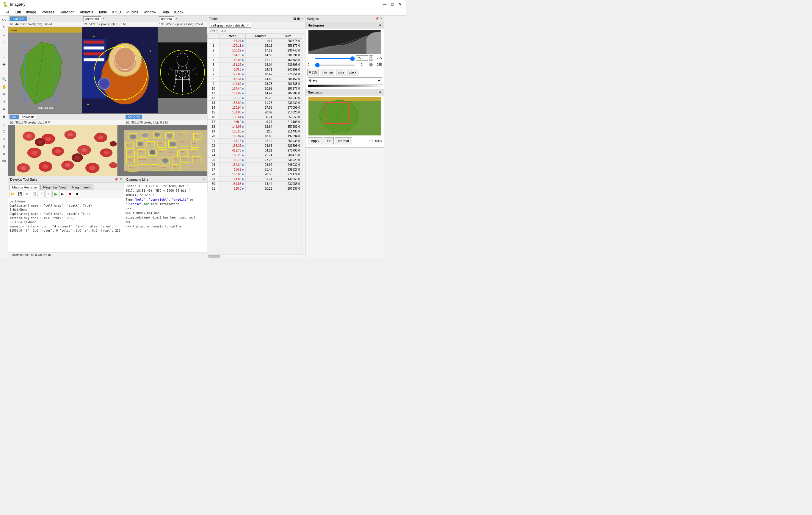  Describe the element at coordinates (179, 12) in the screenshot. I see `menu-ibook: IBook` at that location.